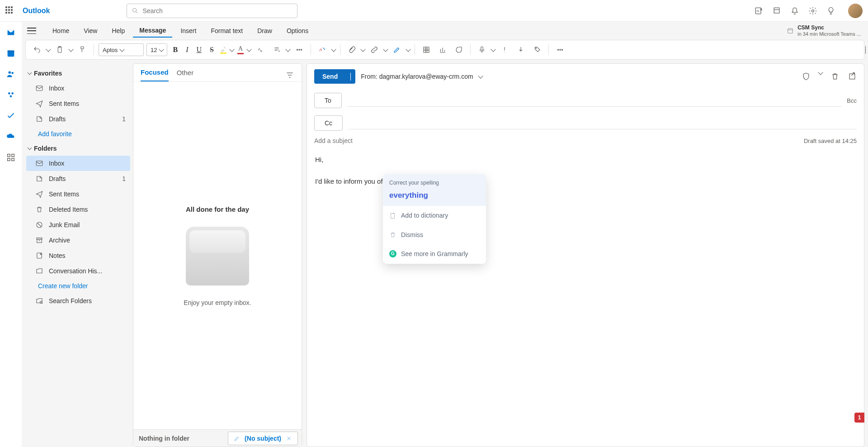 The width and height of the screenshot is (868, 447). Describe the element at coordinates (459, 50) in the screenshot. I see `loop-button` at that location.